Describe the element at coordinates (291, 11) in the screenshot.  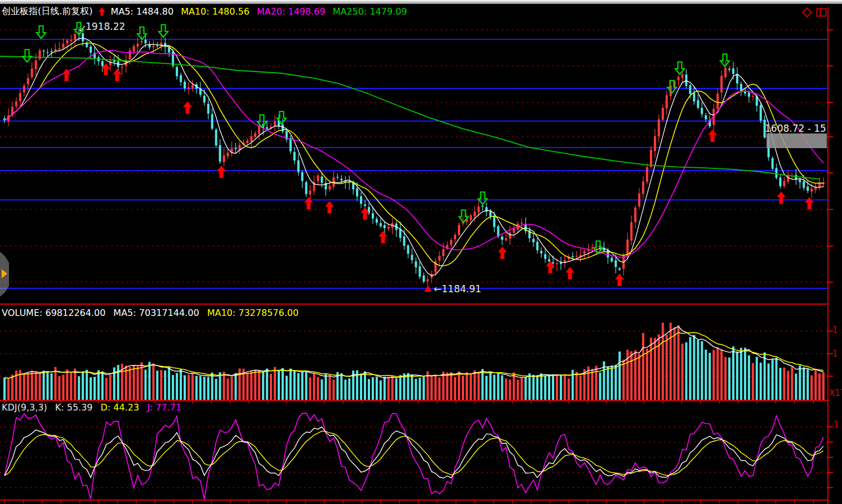
I see `ma20-value: MA20: 1498.69` at that location.